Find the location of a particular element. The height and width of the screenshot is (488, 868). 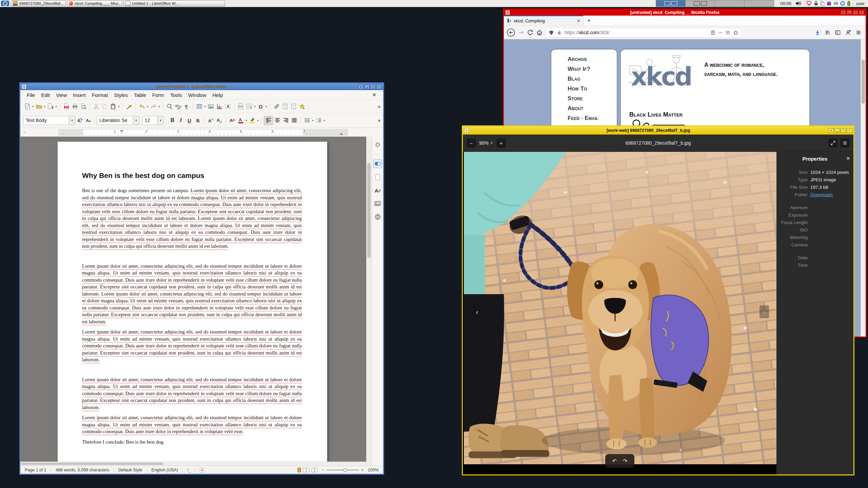

status-page-style: Default Style is located at coordinates (130, 470).